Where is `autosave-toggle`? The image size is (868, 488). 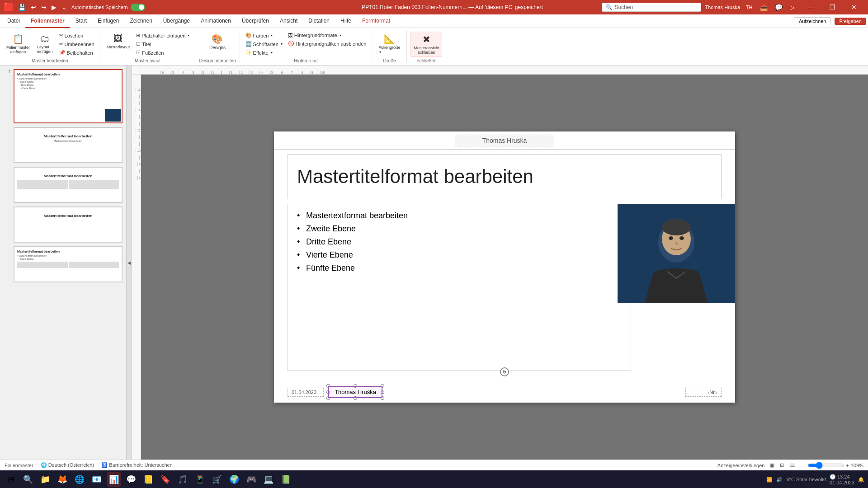
autosave-toggle is located at coordinates (138, 7).